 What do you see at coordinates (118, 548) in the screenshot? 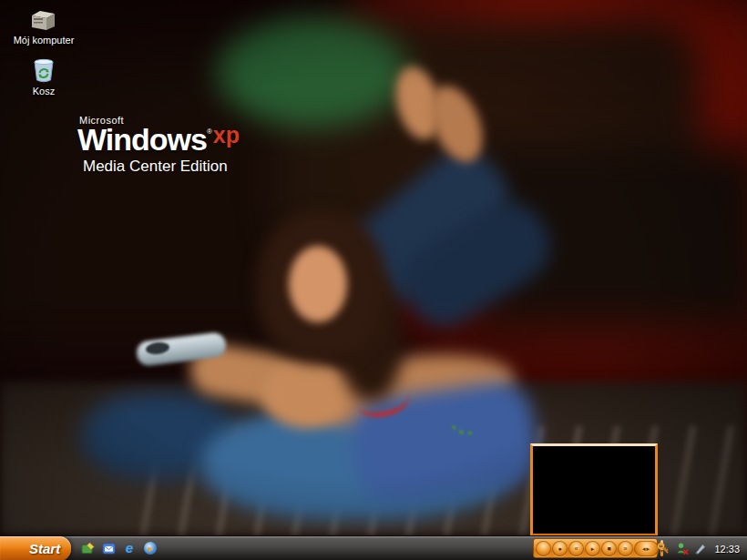
I see `quick-launch-bar: e ▶` at bounding box center [118, 548].